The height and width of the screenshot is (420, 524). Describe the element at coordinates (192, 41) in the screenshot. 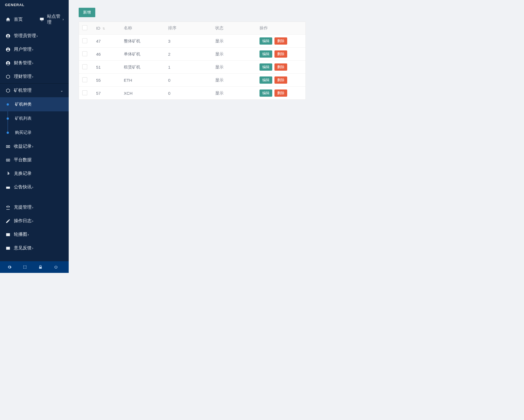

I see `table-row: 47整体矿机3显示编辑删除` at that location.